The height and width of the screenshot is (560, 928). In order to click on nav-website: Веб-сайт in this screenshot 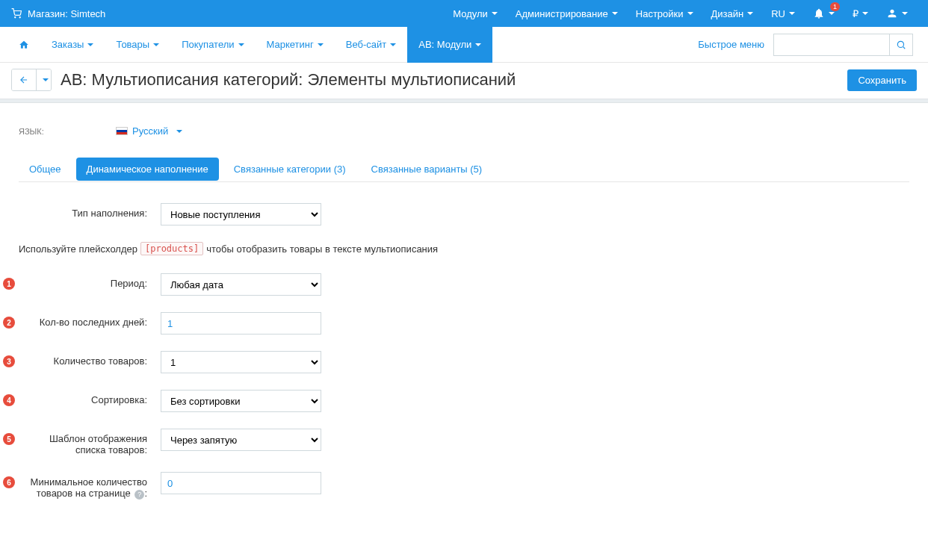, I will do `click(371, 45)`.